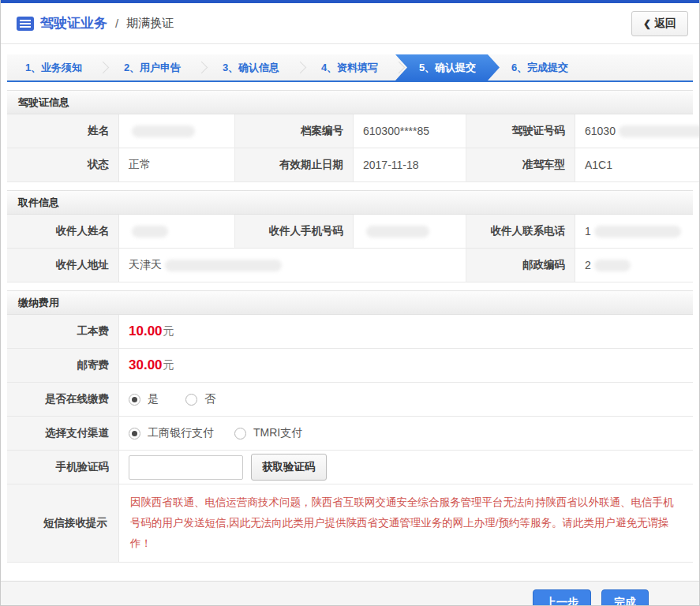 Image resolution: width=700 pixels, height=606 pixels. Describe the element at coordinates (406, 331) in the screenshot. I see `production-fee-value: 10.00元` at that location.